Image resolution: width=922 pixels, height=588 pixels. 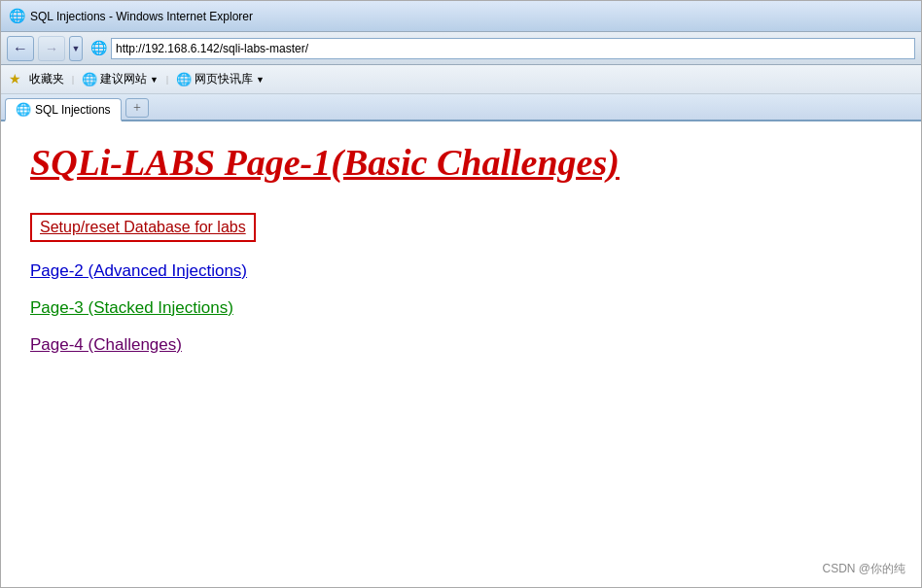 I want to click on nav-dropdown-button: ▼, so click(x=76, y=49).